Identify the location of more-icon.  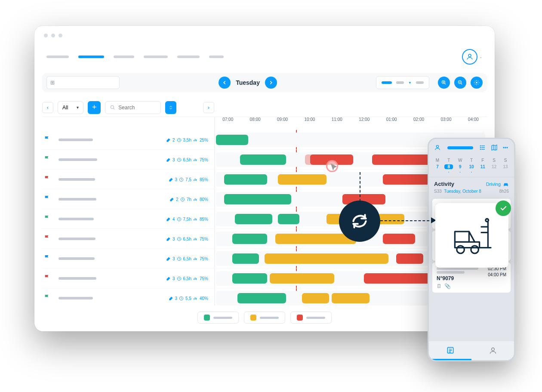
(505, 148).